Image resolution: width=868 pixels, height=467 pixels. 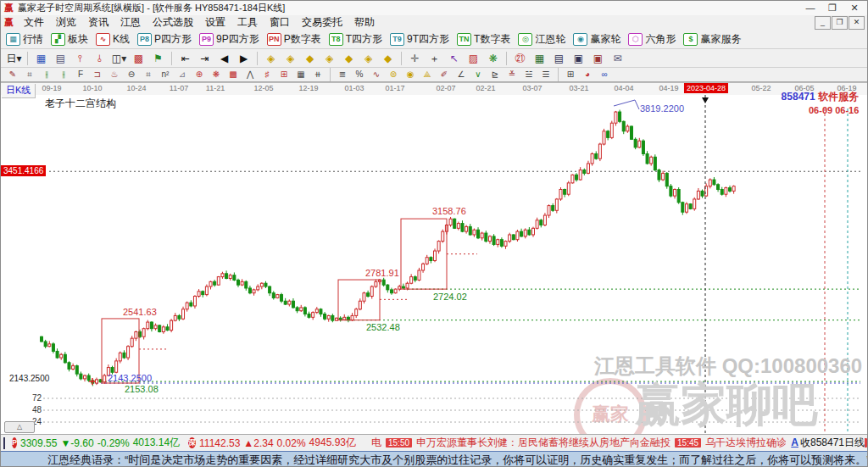 What do you see at coordinates (250, 75) in the screenshot?
I see `zigzag-tool-icon: ⋀` at bounding box center [250, 75].